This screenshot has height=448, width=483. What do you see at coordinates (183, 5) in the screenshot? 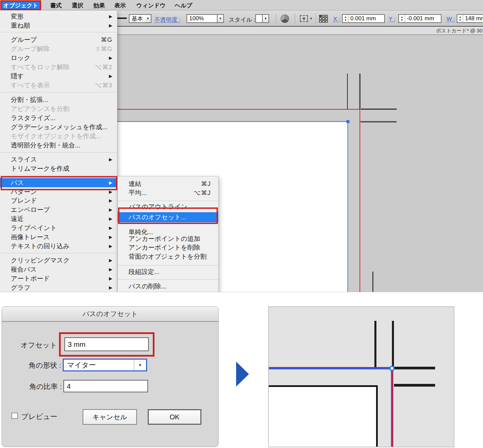
I see `menu-help: ヘルプ` at bounding box center [183, 5].